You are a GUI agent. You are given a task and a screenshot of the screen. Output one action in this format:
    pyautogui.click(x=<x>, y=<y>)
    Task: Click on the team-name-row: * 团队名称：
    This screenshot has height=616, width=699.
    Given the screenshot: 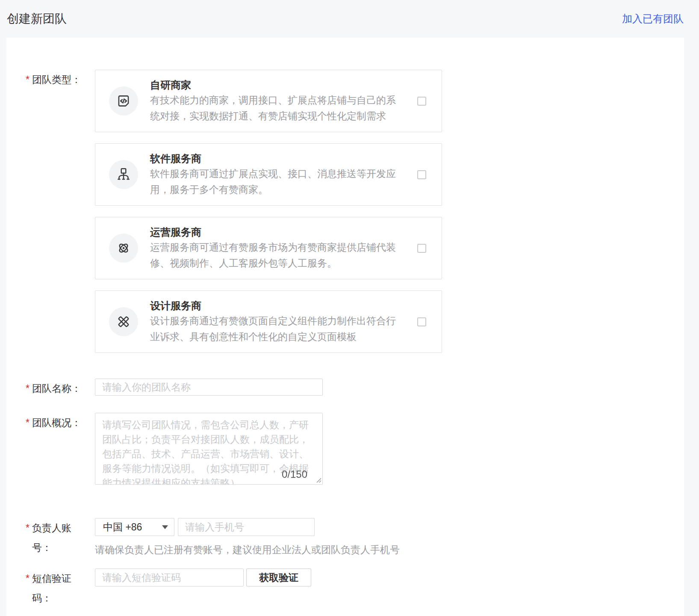 What is the action you would take?
    pyautogui.click(x=345, y=388)
    